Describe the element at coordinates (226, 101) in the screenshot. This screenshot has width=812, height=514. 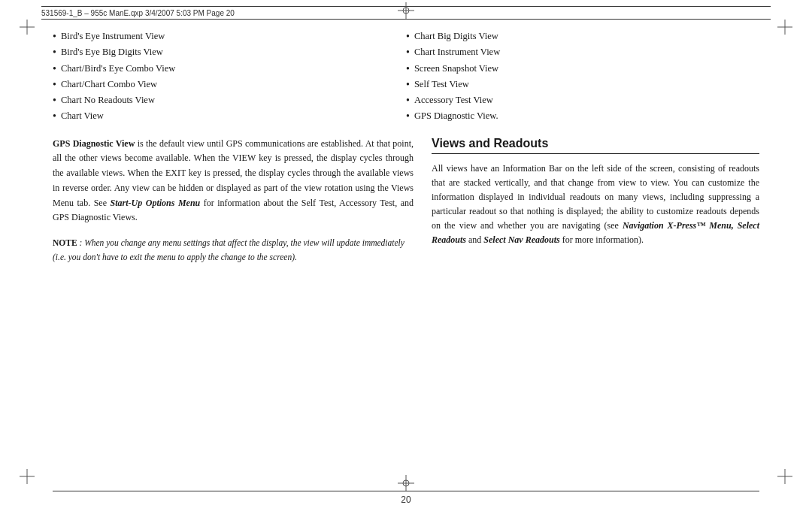
I see `list-item: Chart No Readouts View` at that location.